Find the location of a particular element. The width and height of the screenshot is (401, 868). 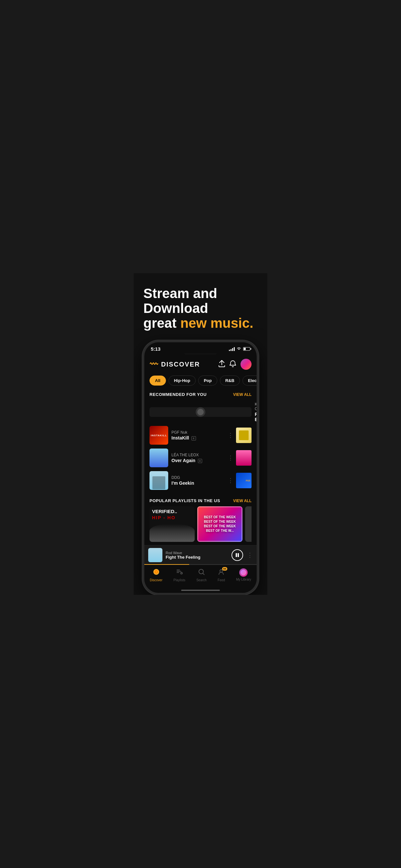

playlist-card-third: S is located at coordinates (248, 524).